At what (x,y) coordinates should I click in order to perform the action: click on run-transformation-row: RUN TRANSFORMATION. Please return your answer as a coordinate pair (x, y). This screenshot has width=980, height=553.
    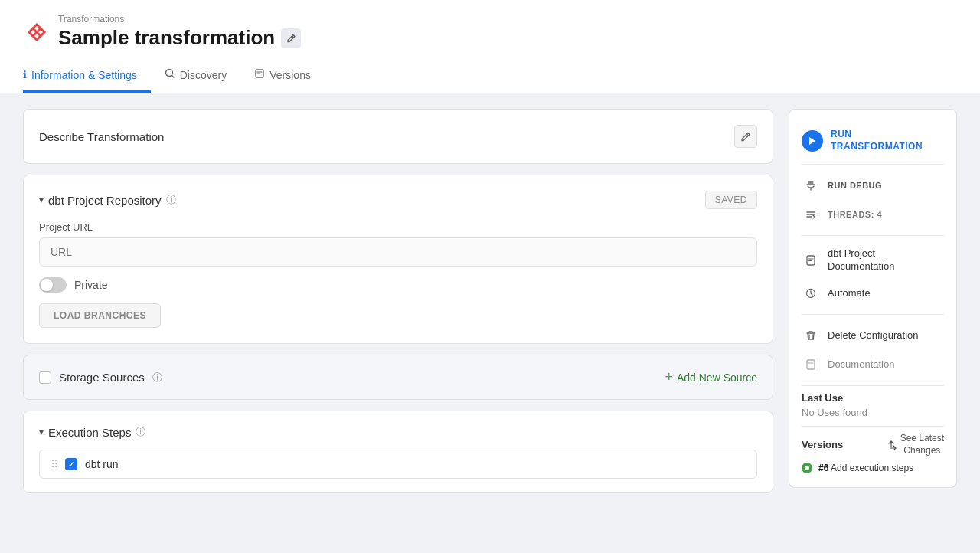
    Looking at the image, I should click on (873, 141).